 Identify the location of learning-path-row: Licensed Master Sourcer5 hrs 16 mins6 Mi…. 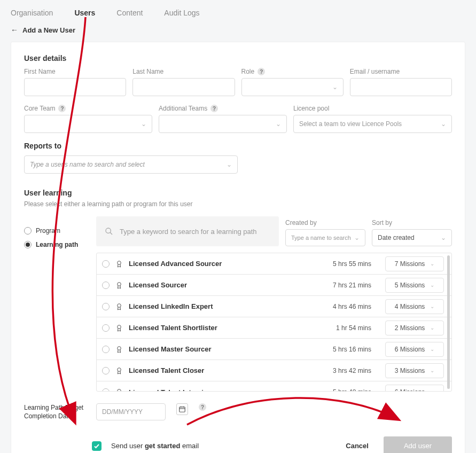
(274, 349).